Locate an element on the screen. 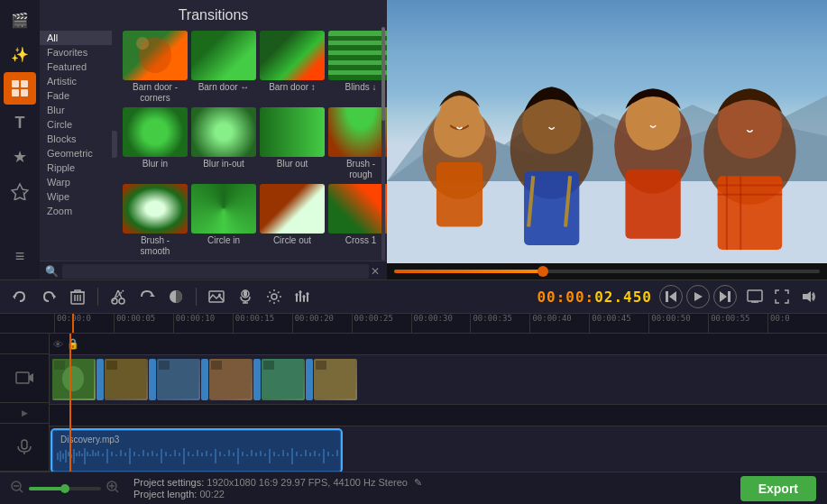 This screenshot has width=827, height=504. panel-title: Transitions is located at coordinates (213, 14).